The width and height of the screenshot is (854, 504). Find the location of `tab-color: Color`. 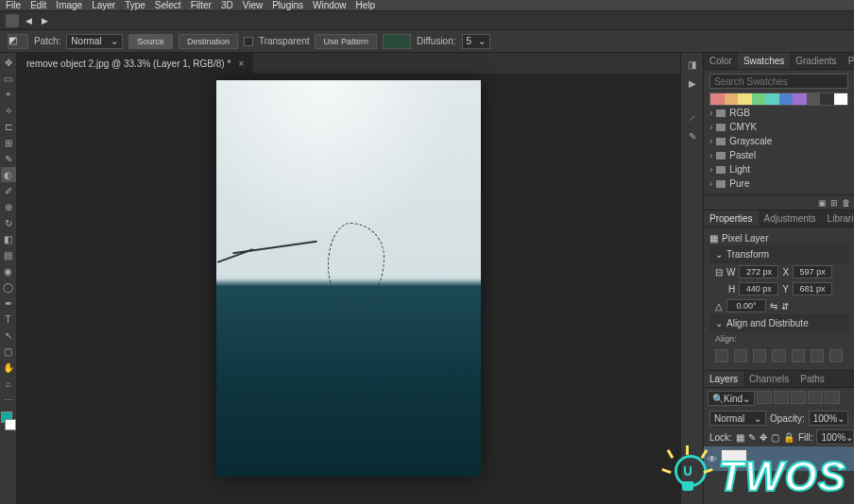

tab-color: Color is located at coordinates (721, 60).